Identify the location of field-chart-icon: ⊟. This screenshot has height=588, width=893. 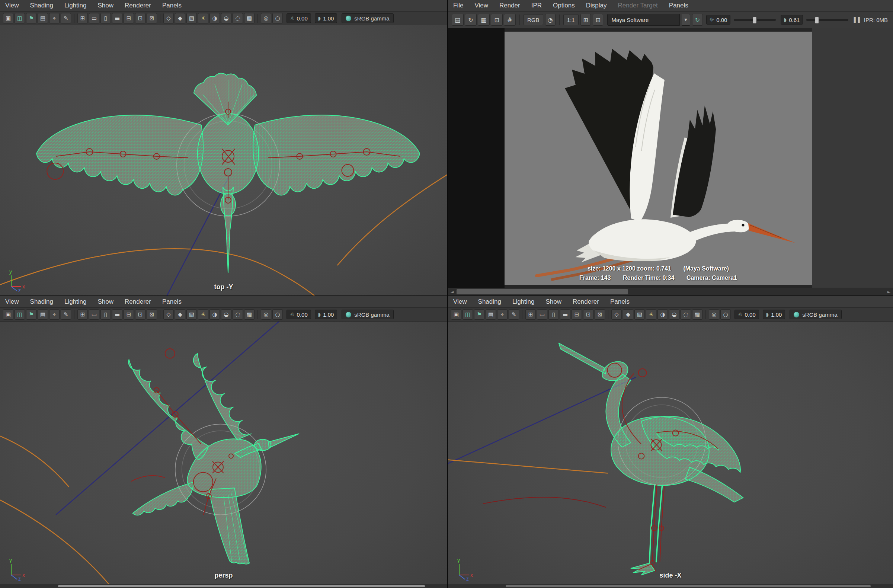
(129, 314).